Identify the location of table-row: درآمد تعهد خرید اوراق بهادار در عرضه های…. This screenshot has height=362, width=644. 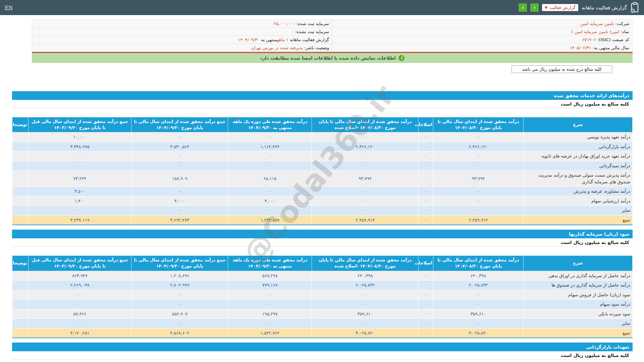
(323, 156).